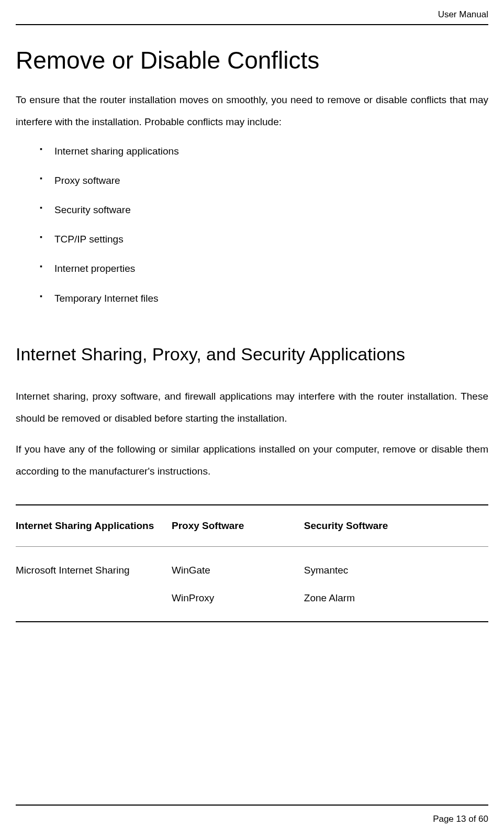  I want to click on table-cell-line: Zone Alarm, so click(396, 598).